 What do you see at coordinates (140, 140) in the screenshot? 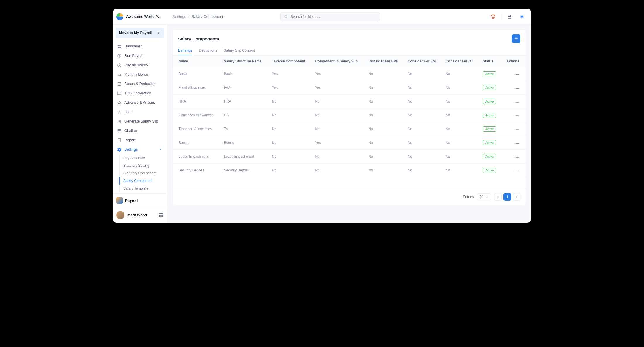
I see `sidebar-item-report: Report` at bounding box center [140, 140].